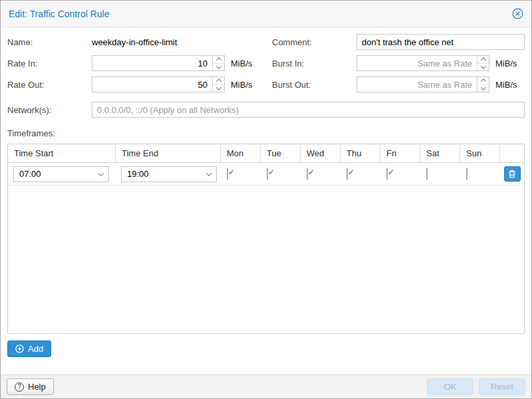 The image size is (532, 399). What do you see at coordinates (321, 174) in the screenshot?
I see `wed-cell` at bounding box center [321, 174].